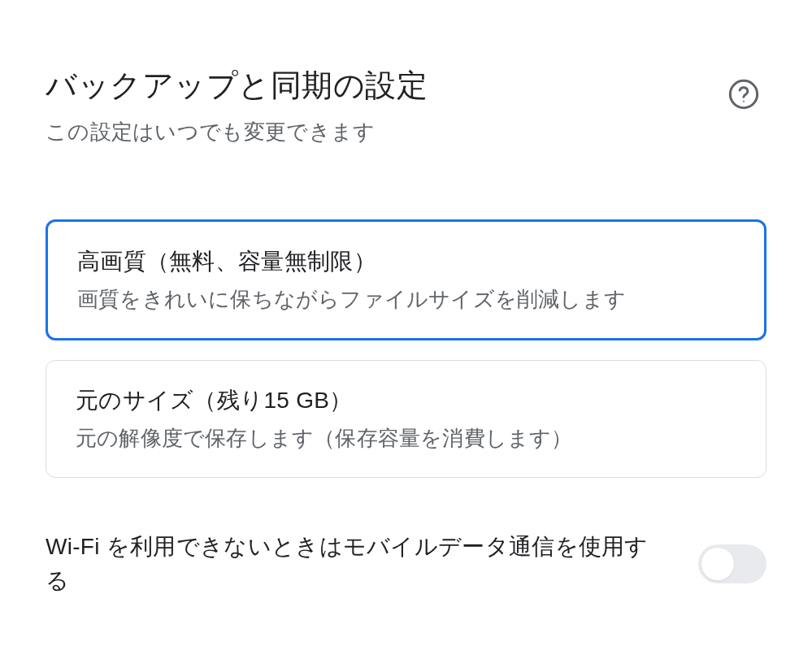  Describe the element at coordinates (385, 106) in the screenshot. I see `header-text: バックアップと同期の設定 この設定はいつでも変更できます` at that location.